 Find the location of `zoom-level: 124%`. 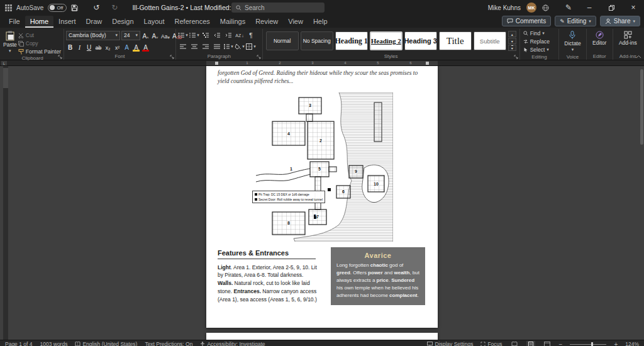

zoom-level: 124% is located at coordinates (632, 343).